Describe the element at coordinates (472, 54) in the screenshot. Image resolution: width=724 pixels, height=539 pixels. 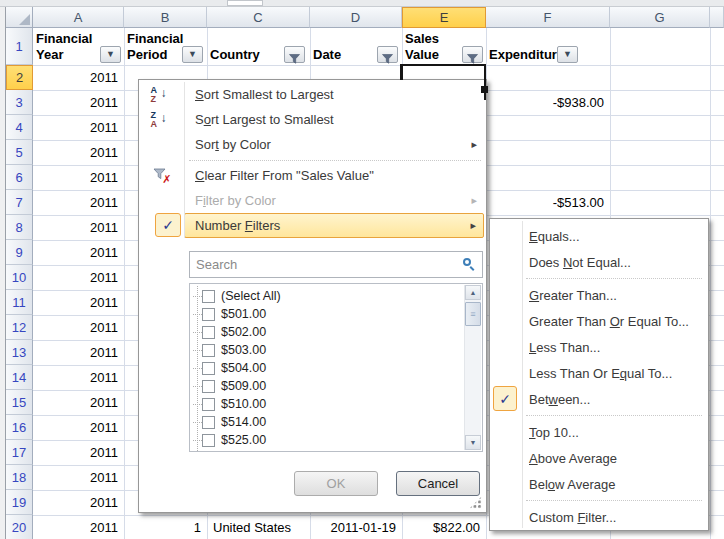
I see `column-filter-button-e` at that location.